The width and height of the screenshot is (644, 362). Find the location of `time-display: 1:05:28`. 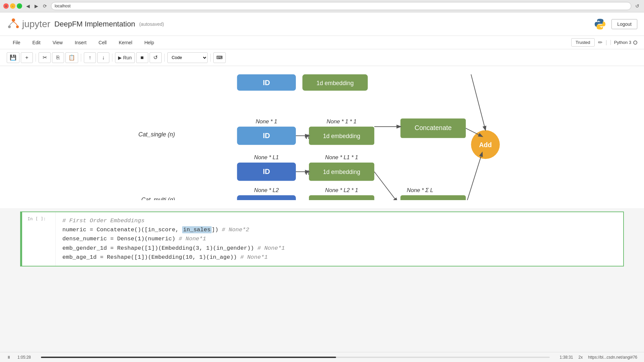

time-display: 1:05:28 is located at coordinates (24, 357).